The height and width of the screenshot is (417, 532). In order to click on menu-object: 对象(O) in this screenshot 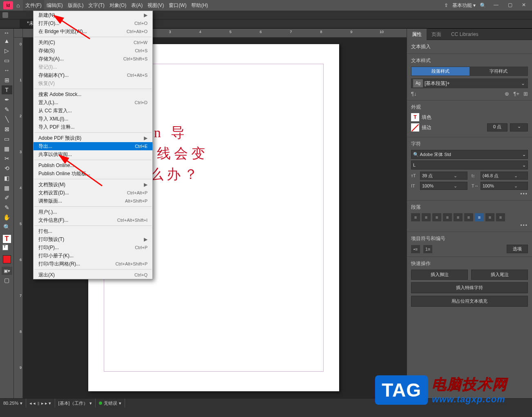, I will do `click(118, 5)`.